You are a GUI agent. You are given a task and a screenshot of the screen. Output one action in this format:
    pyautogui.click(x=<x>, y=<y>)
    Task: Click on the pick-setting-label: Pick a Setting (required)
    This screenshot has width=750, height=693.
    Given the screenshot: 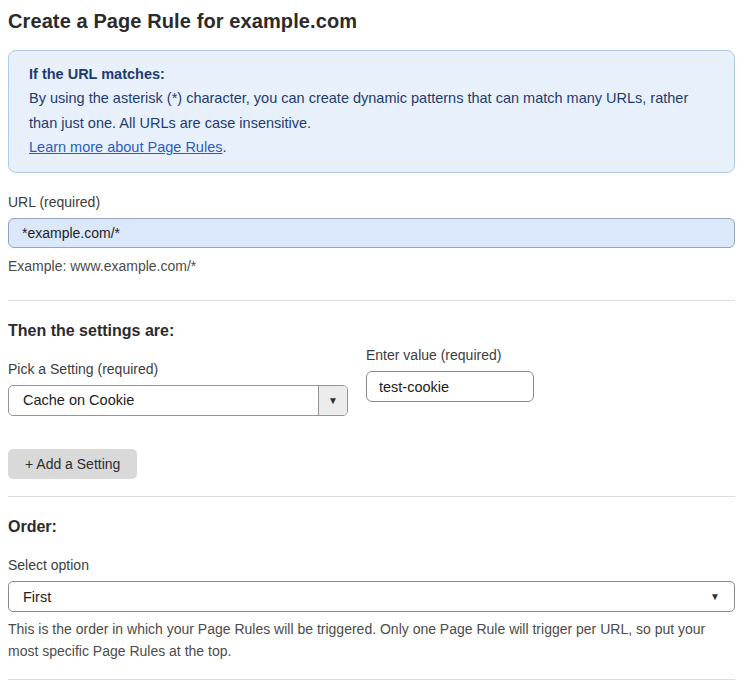 What is the action you would take?
    pyautogui.click(x=178, y=369)
    